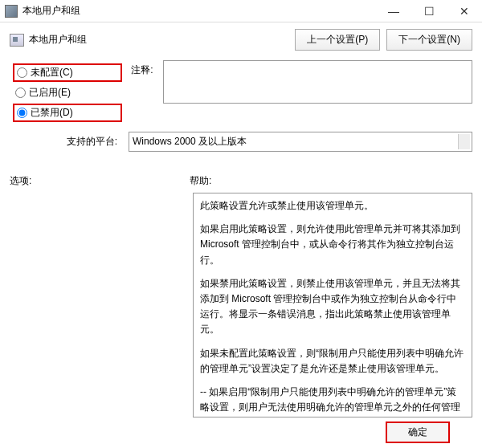  I want to click on radio-enabled-input, so click(21, 93).